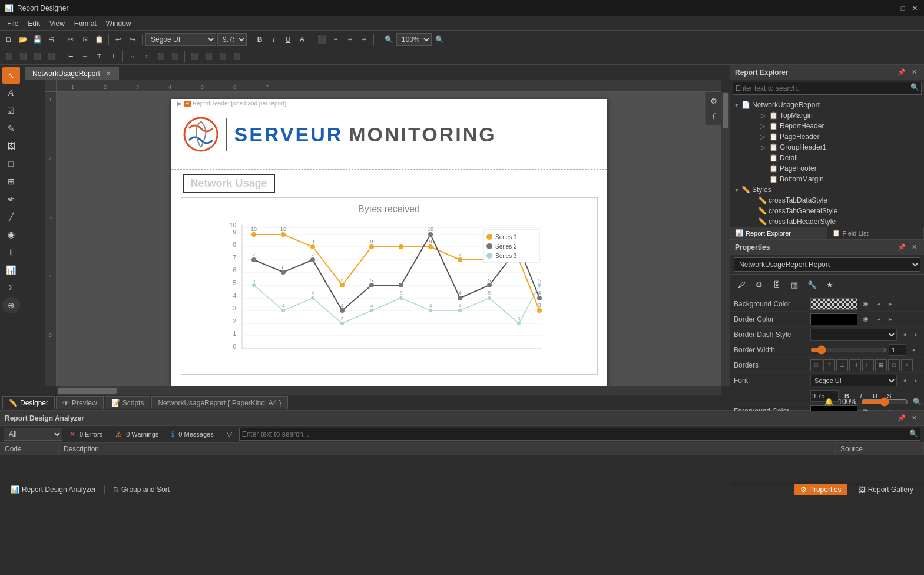 Image resolution: width=924 pixels, height=575 pixels. I want to click on explorer-pin-button: 📌, so click(902, 72).